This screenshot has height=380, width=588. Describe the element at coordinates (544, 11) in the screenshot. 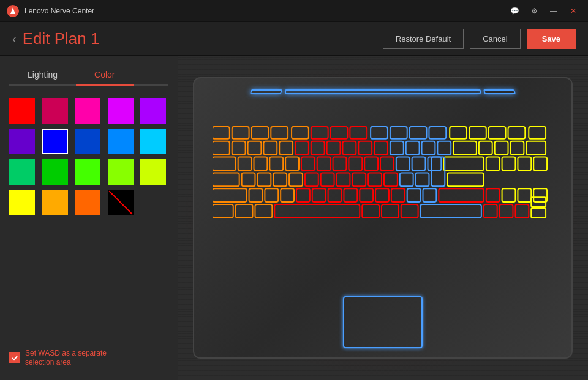

I see `window-controls: 💬 ⚙ — ✕` at that location.